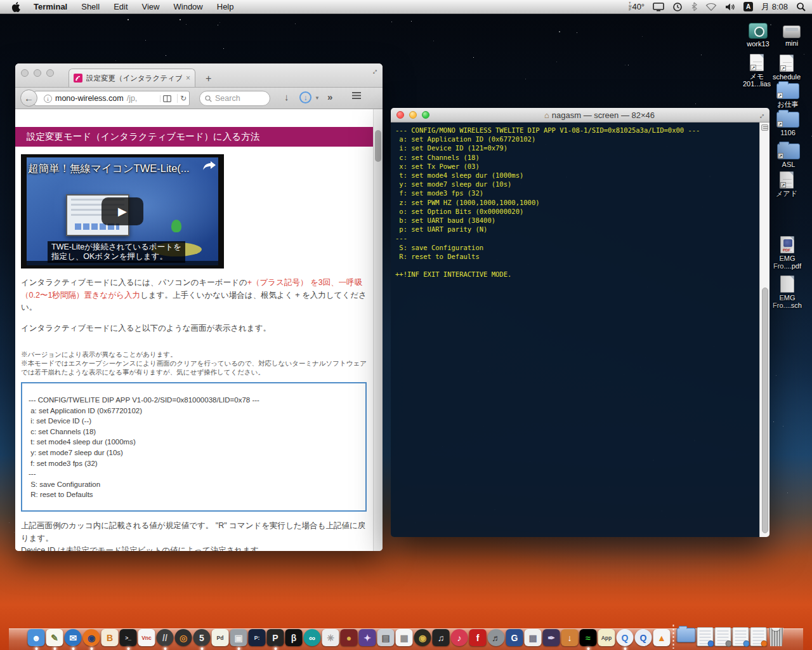  Describe the element at coordinates (74, 637) in the screenshot. I see `thunderbird-icon: ✉` at that location.